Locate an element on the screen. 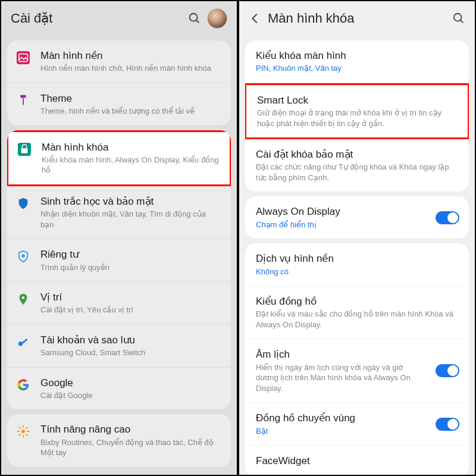 Image resolution: width=476 pixels, height=476 pixels. item-roaming-clock: Đồng hồ chuyển vùng Bật is located at coordinates (357, 424).